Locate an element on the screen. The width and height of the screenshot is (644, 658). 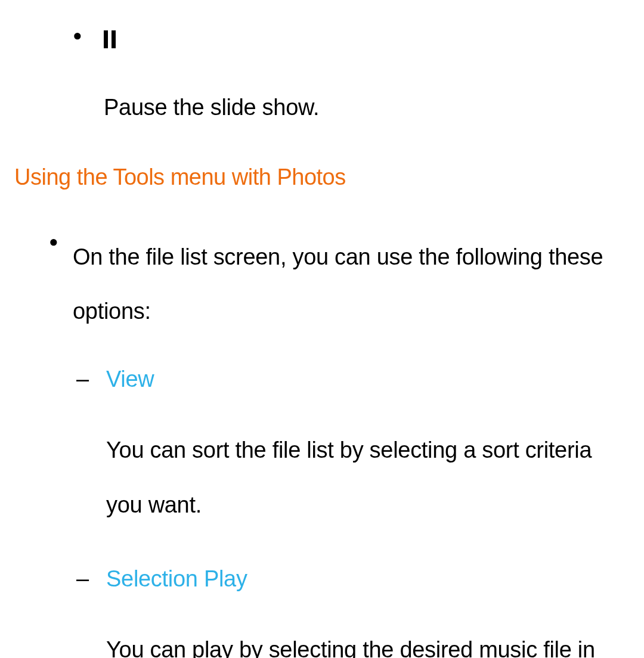
section-heading: Using the Tools menu with Photos is located at coordinates (322, 178).